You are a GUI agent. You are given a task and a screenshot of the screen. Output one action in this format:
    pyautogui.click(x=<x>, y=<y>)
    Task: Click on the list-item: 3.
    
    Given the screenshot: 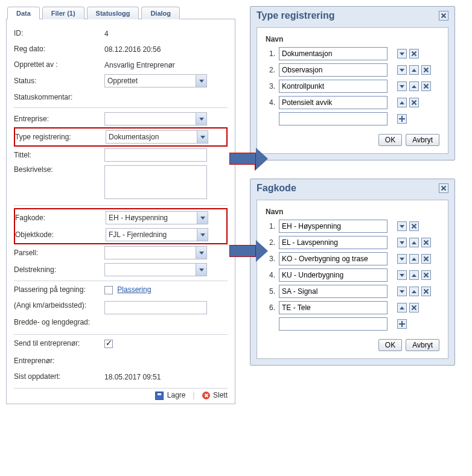 What is the action you would take?
    pyautogui.click(x=352, y=259)
    